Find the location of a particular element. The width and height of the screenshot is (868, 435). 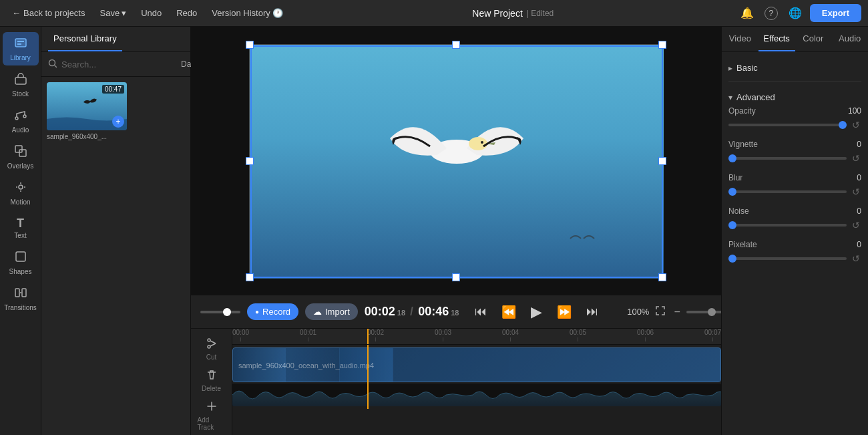

right-panel-tabs: Video Effects Color Audio is located at coordinates (795, 39).